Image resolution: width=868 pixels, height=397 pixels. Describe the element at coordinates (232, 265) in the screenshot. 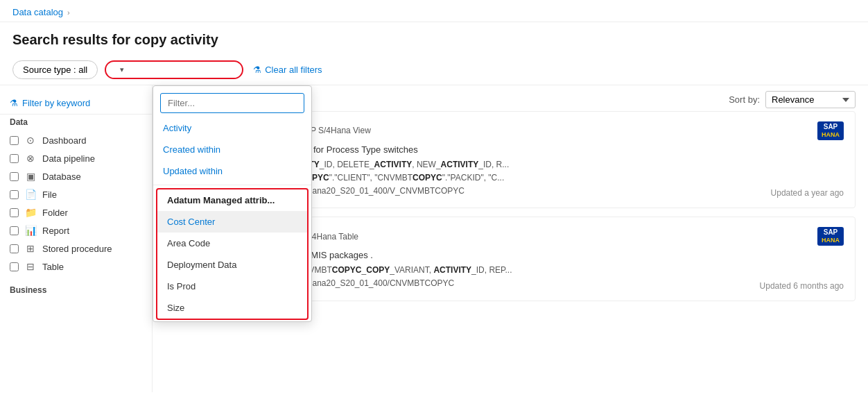

I see `dropdown-item-deployment-data: Deployment Data` at that location.